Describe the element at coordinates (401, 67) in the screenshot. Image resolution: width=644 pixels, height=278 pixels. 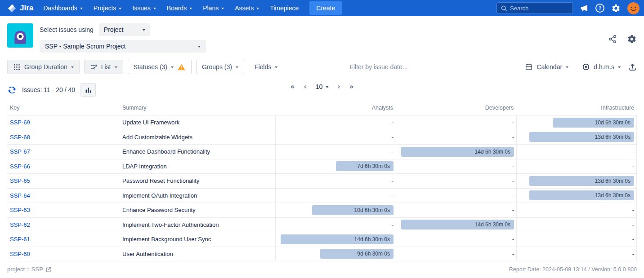
I see `issue-date-filter-input` at that location.